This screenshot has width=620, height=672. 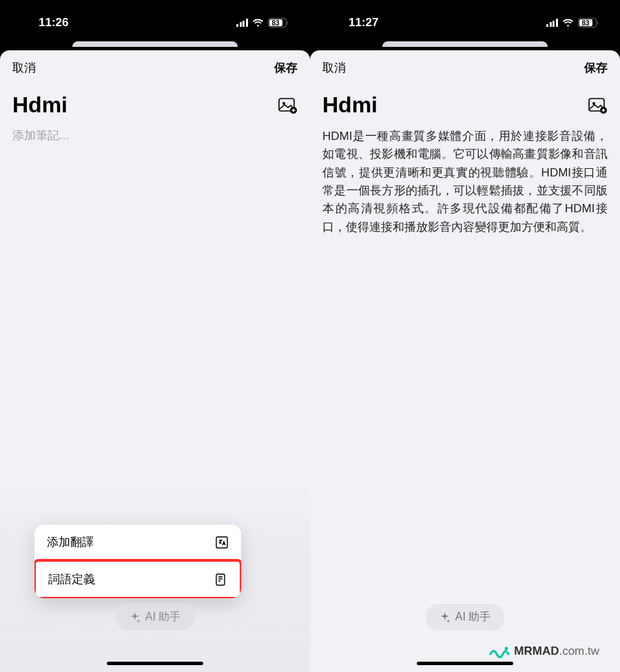 I want to click on watermark: MRMAD.com.tw, so click(x=544, y=651).